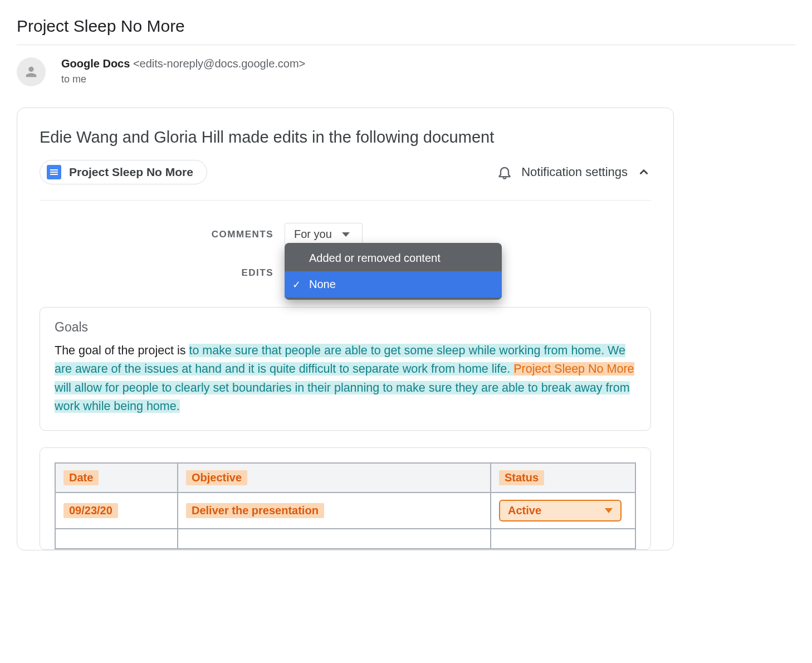 This screenshot has height=663, width=812. Describe the element at coordinates (345, 137) in the screenshot. I see `edit-headline: Edie Wang and Gloria Hill made edits in …` at that location.